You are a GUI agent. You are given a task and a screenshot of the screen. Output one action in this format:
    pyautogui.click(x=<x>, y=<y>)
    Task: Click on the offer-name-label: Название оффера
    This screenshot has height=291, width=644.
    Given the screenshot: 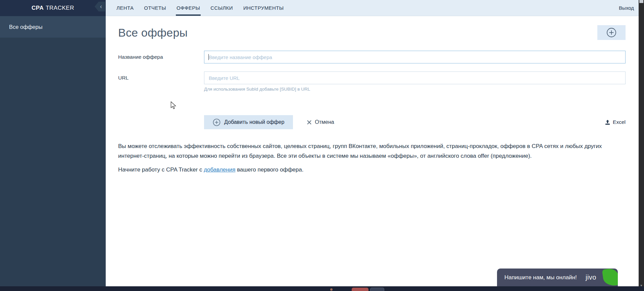 What is the action you would take?
    pyautogui.click(x=161, y=57)
    